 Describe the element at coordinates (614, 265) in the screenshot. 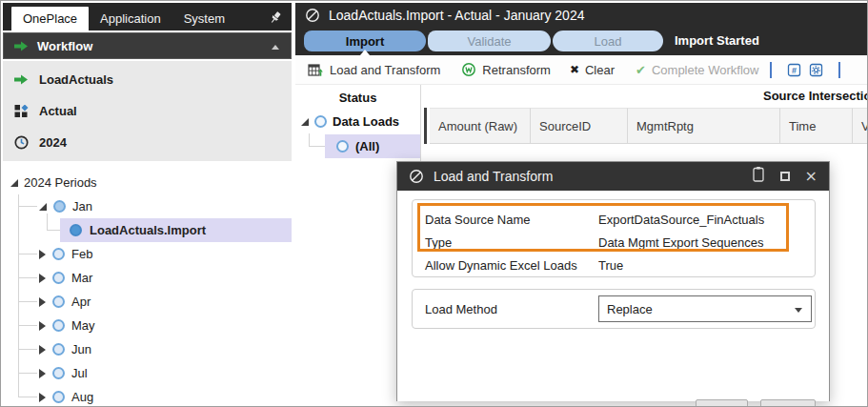

I see `field-row-allow-dynamic-excel-loads: Allow Dynamic Excel Loads True` at that location.